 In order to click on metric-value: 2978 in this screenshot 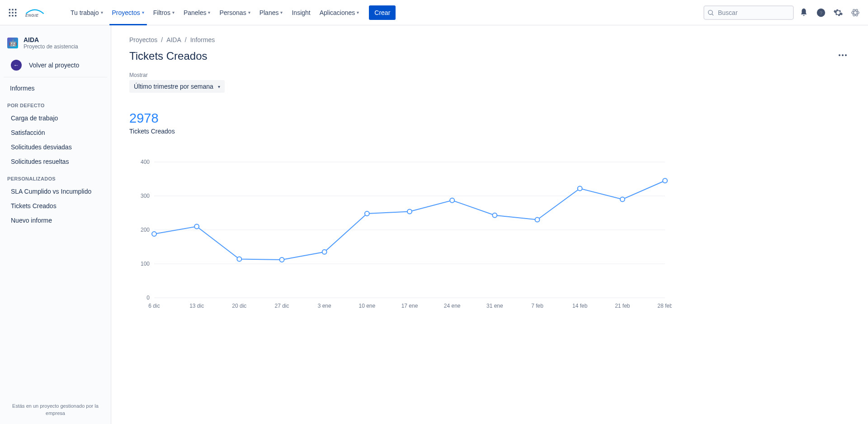, I will do `click(490, 119)`.